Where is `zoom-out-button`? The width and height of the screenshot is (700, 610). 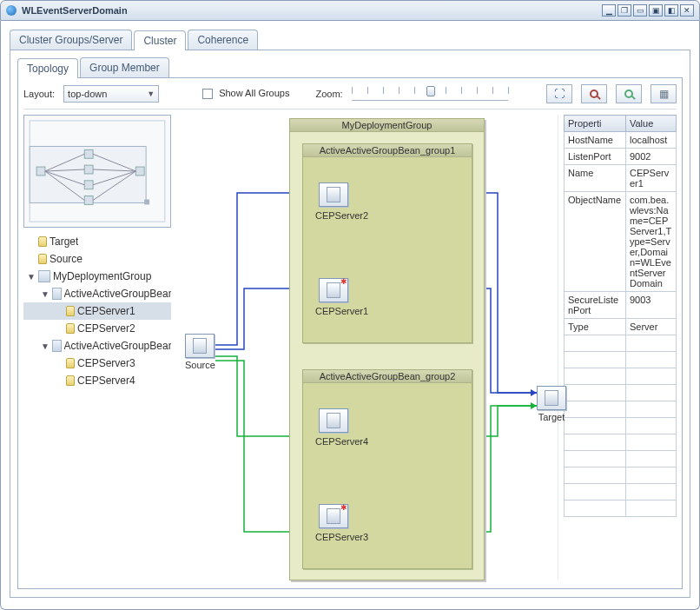 zoom-out-button is located at coordinates (594, 94).